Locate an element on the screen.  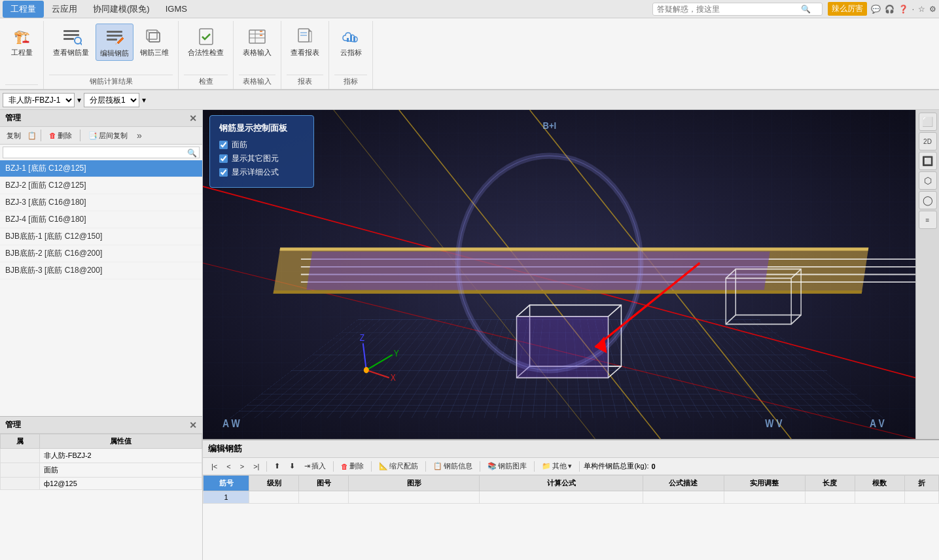
cell-count is located at coordinates (879, 497).